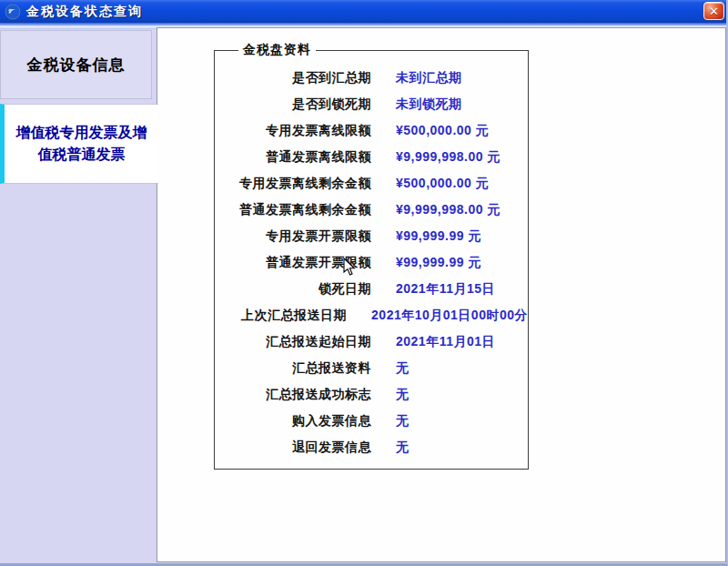 The image size is (728, 566). I want to click on table-row: 汇总报送资料 无, so click(371, 368).